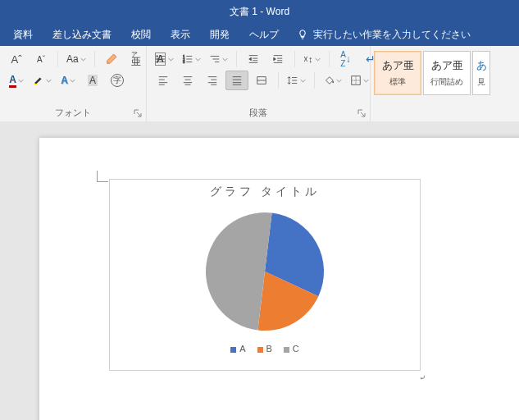  Describe the element at coordinates (303, 34) in the screenshot. I see `lightbulb-icon` at that location.